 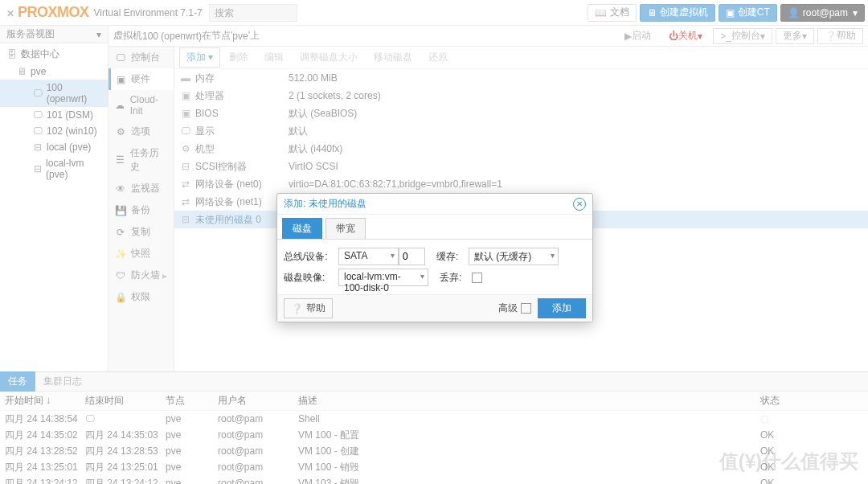 What do you see at coordinates (477, 278) in the screenshot?
I see `discard-checkbox` at bounding box center [477, 278].